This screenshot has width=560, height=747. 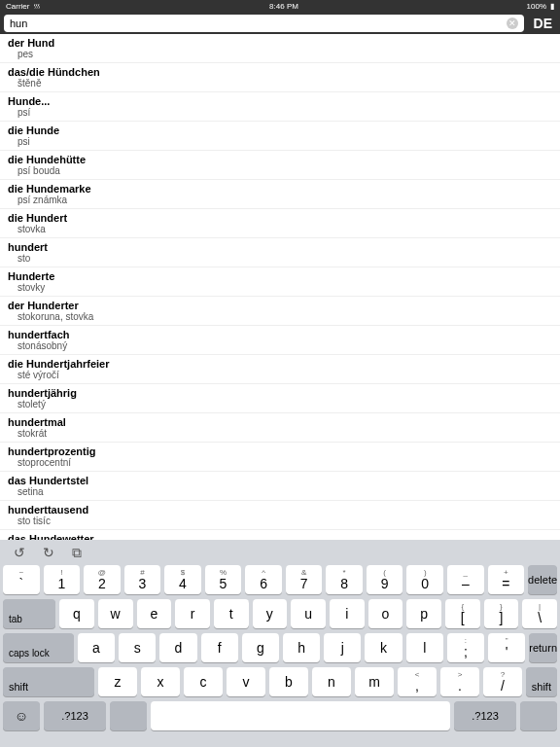 What do you see at coordinates (280, 165) in the screenshot?
I see `result-row: die Hundehüttepsí bouda` at bounding box center [280, 165].